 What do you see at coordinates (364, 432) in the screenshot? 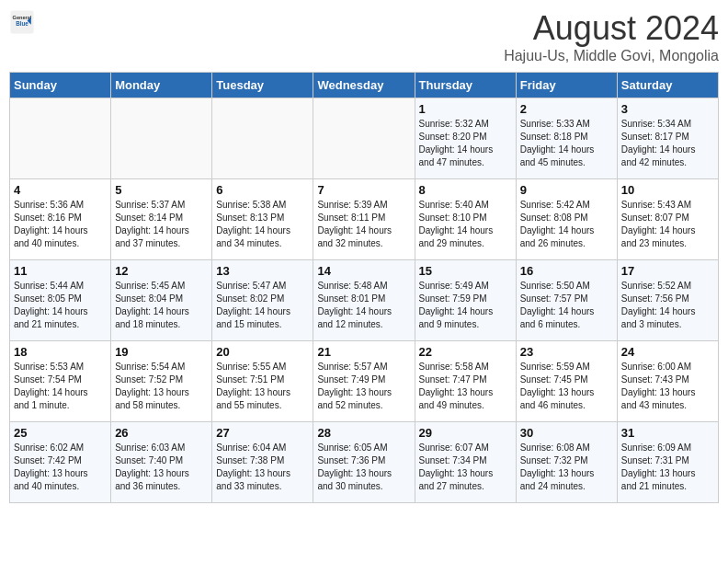
I see `day-number: 28` at bounding box center [364, 432].